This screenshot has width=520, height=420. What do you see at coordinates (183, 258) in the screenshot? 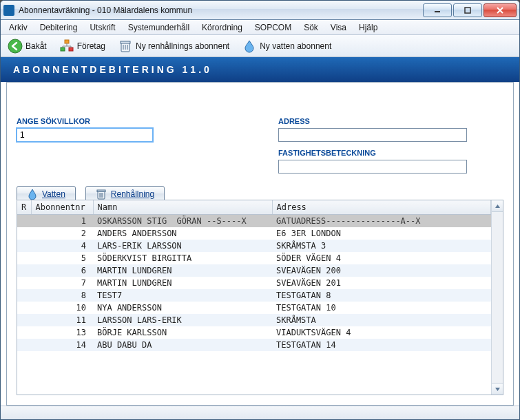
I see `table-cell: SÖDERKVIST BIRGITTA` at bounding box center [183, 258].